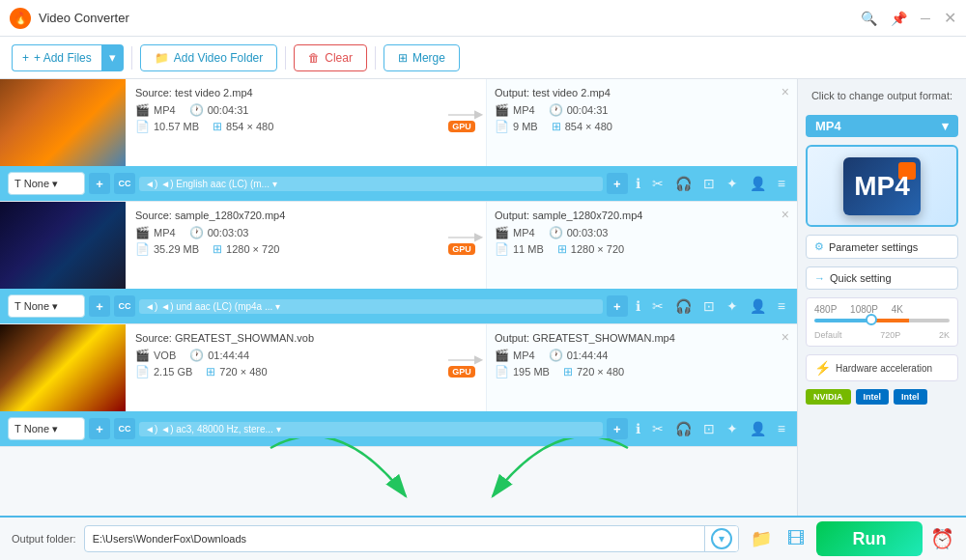 This screenshot has height=560, width=966. Describe the element at coordinates (524, 233) in the screenshot. I see `out-format-value: MP4` at that location.